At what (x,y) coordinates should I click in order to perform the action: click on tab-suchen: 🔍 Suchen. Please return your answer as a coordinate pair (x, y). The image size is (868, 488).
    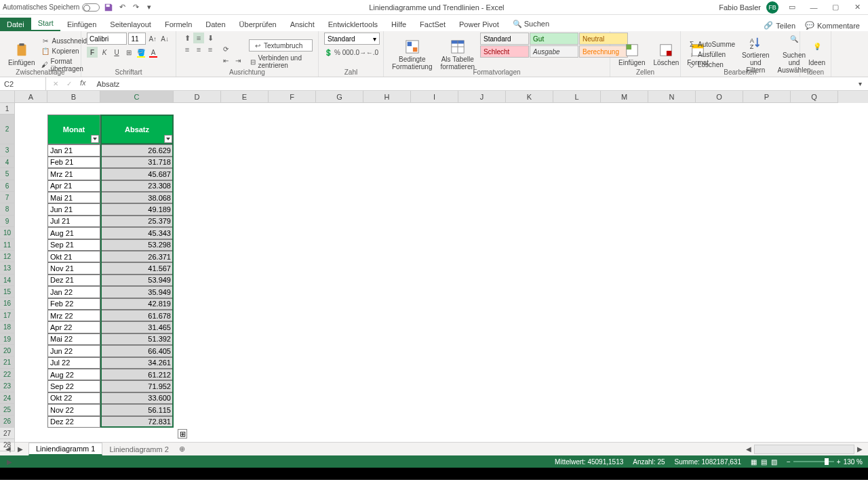
    Looking at the image, I should click on (531, 24).